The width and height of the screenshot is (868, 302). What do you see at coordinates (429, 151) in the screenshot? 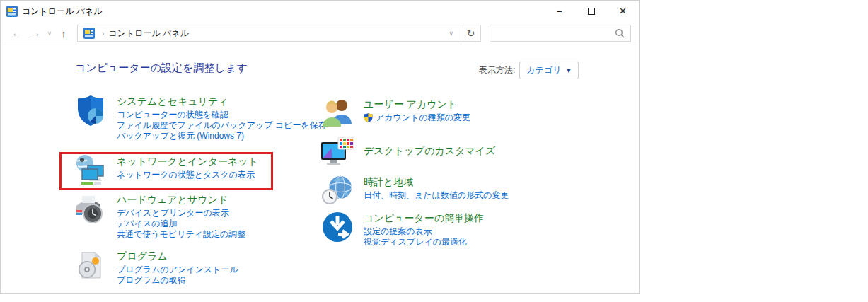
I see `category-title: デスクトップのカスタマイズ` at bounding box center [429, 151].